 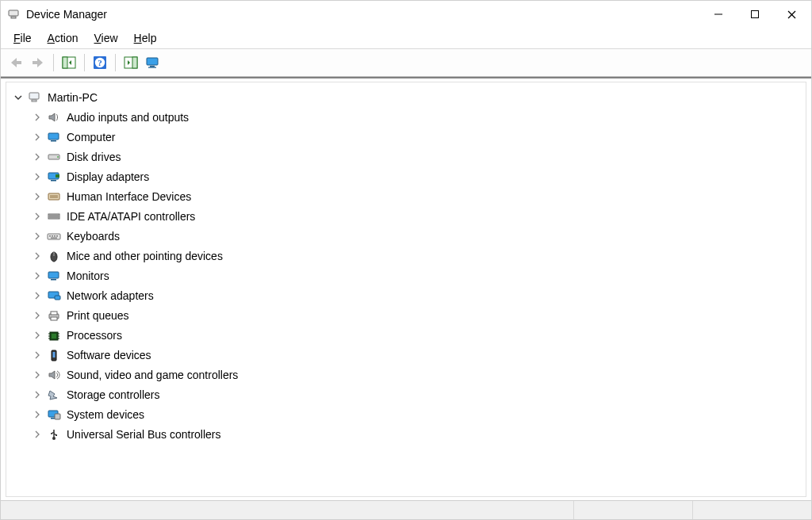 What do you see at coordinates (406, 157) in the screenshot?
I see `tree-node: Disk drives` at bounding box center [406, 157].